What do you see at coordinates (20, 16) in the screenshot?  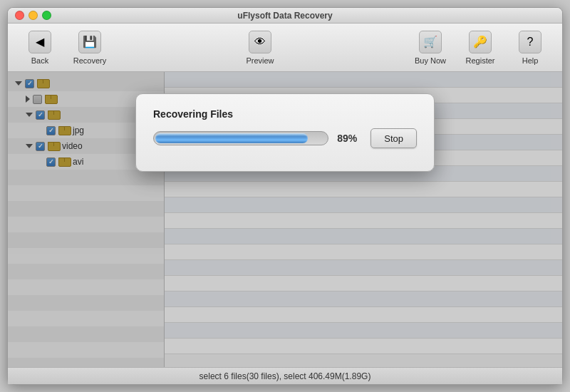 I see `close-button` at bounding box center [20, 16].